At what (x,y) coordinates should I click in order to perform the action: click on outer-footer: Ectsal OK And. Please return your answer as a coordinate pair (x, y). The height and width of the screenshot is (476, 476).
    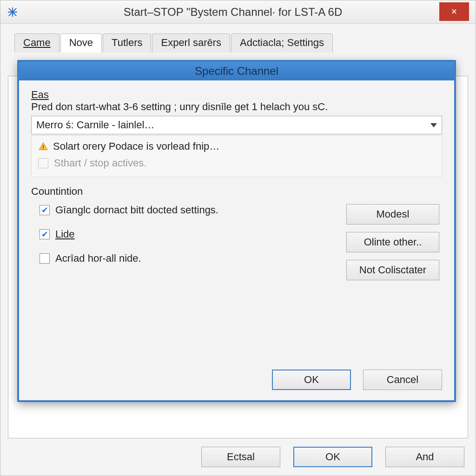
    Looking at the image, I should click on (333, 457).